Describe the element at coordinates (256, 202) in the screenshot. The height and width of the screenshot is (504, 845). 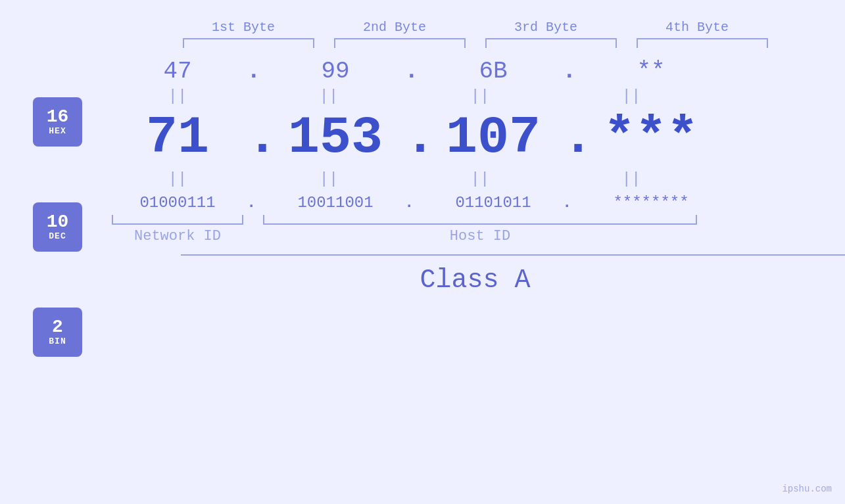
I see `bin-dot1: .` at that location.